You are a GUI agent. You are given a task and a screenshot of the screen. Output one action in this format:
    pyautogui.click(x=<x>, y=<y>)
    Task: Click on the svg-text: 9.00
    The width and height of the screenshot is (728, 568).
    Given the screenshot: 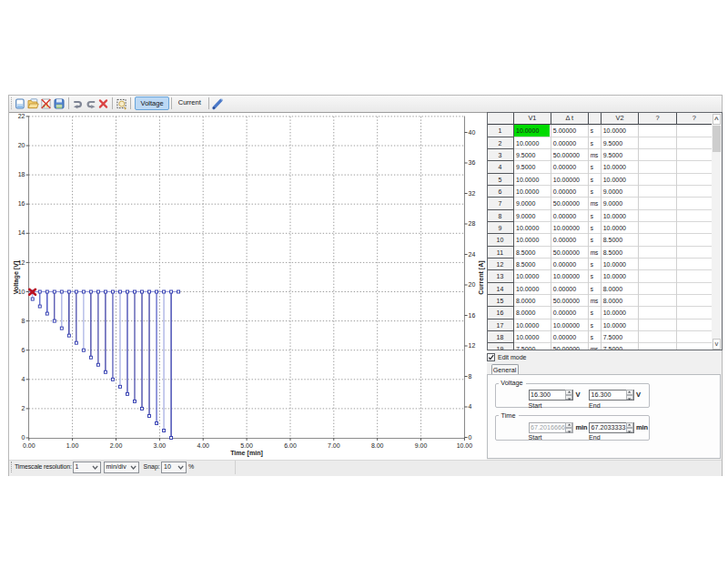 What is the action you would take?
    pyautogui.click(x=421, y=446)
    